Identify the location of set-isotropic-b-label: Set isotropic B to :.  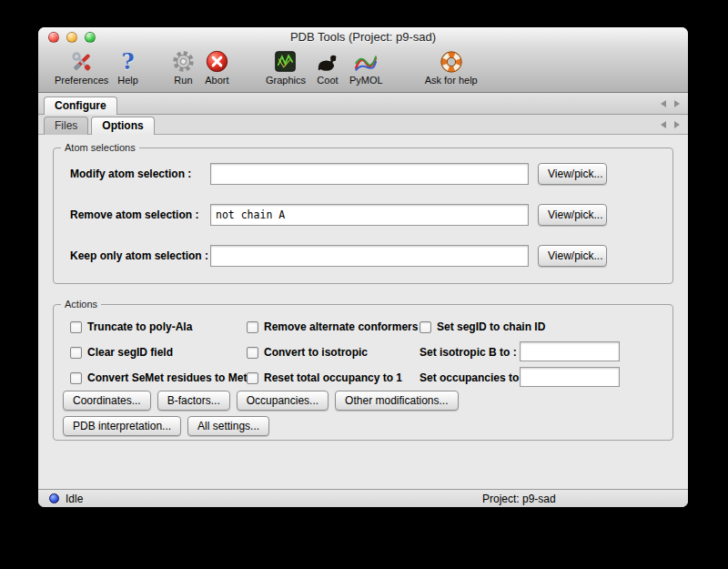
(468, 352).